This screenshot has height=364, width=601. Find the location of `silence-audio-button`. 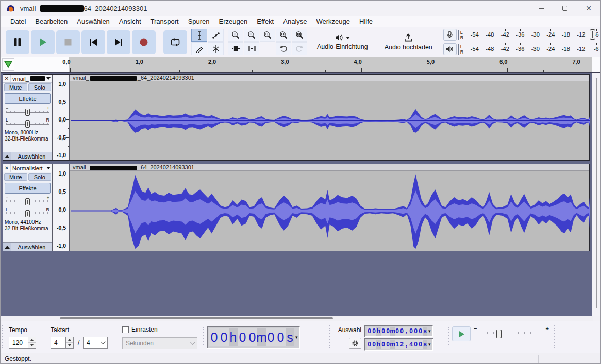

silence-audio-button is located at coordinates (252, 48).